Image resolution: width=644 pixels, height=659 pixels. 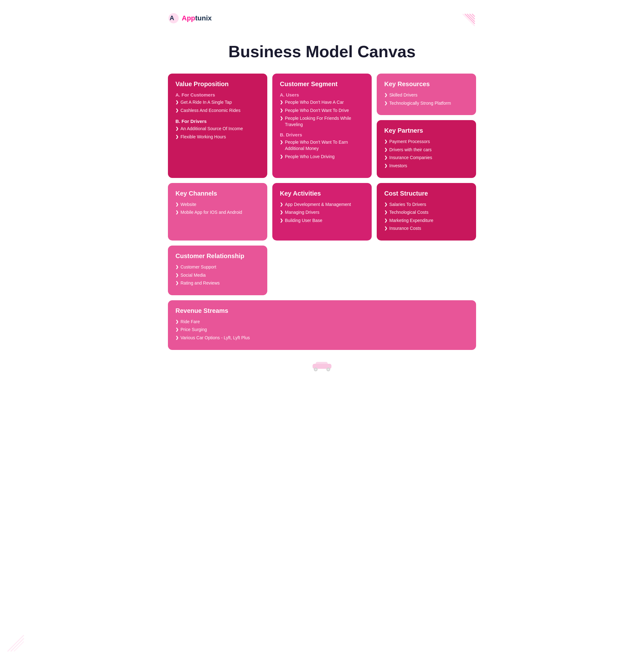 What do you see at coordinates (322, 212) in the screenshot?
I see `list-item: Managing Drivers` at bounding box center [322, 212].